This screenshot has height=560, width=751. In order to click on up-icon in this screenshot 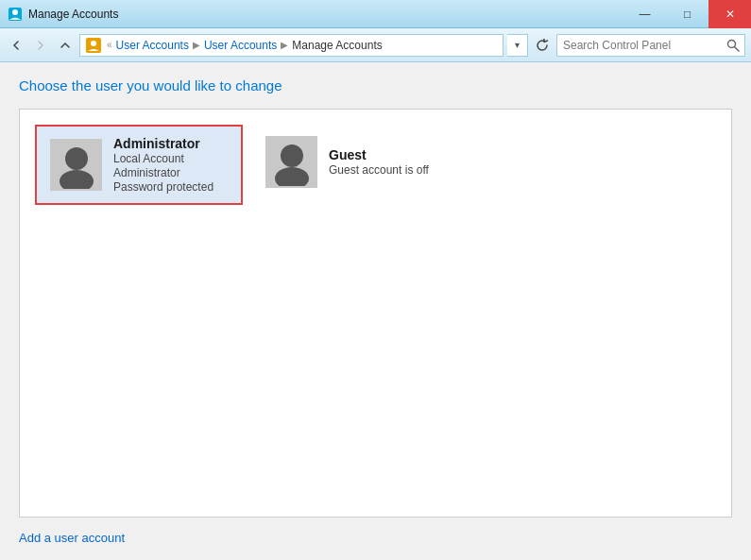, I will do `click(65, 45)`.